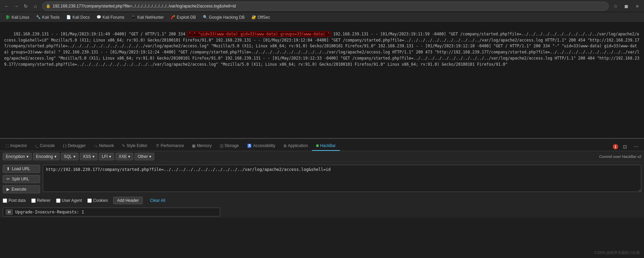  What do you see at coordinates (69, 17) in the screenshot?
I see `kali-docs-icon: 📄` at bounding box center [69, 17].